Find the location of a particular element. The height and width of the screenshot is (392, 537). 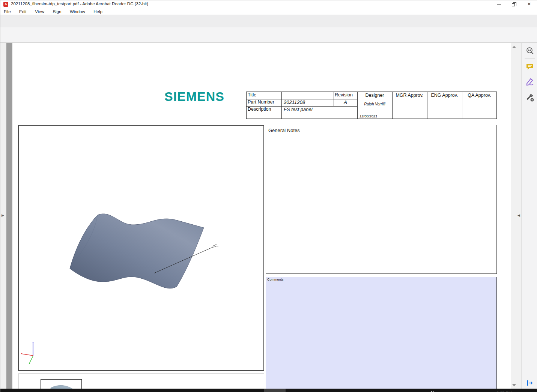

main-toolbar: ☆ / 1 80.3% is located at coordinates (269, 35).